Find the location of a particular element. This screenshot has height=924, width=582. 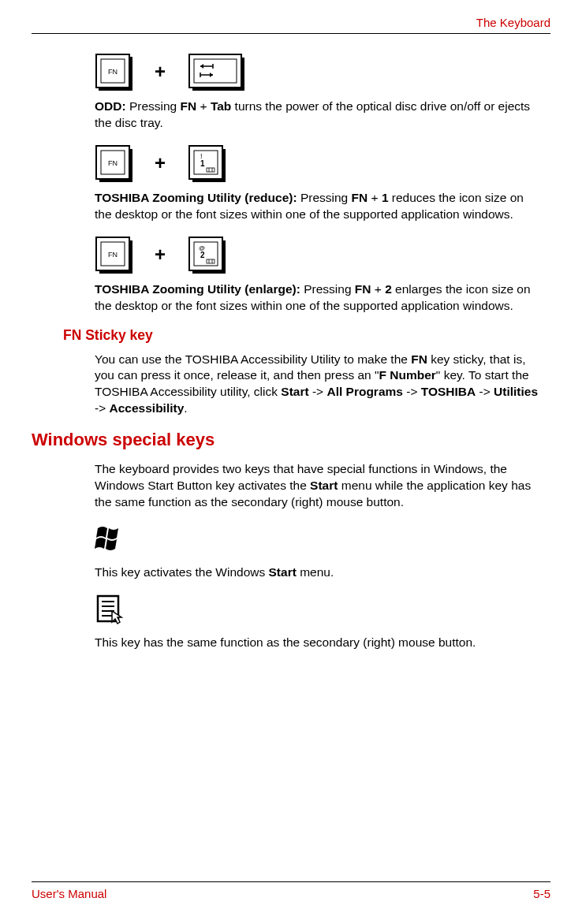

windows-logo-icon is located at coordinates (319, 541).